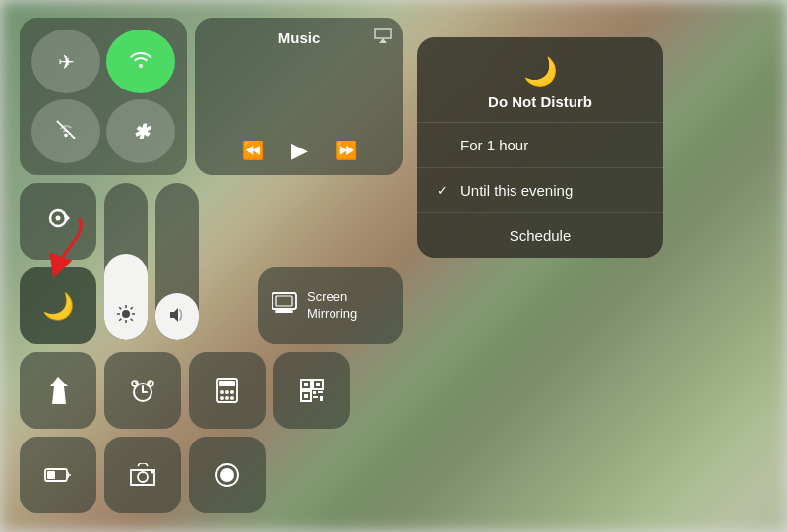 This screenshot has height=532, width=787. What do you see at coordinates (58, 390) in the screenshot?
I see `flashlight-button` at bounding box center [58, 390].